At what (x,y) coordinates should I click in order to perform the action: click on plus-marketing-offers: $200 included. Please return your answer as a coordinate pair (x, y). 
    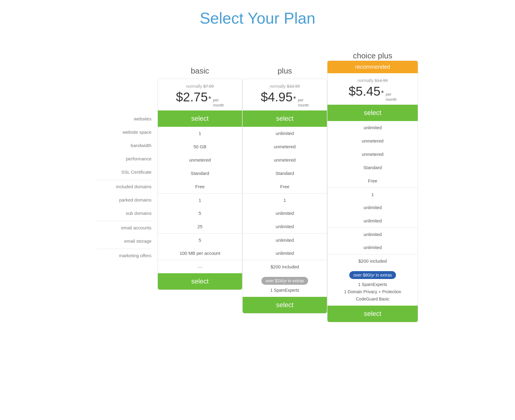
    Looking at the image, I should click on (285, 267).